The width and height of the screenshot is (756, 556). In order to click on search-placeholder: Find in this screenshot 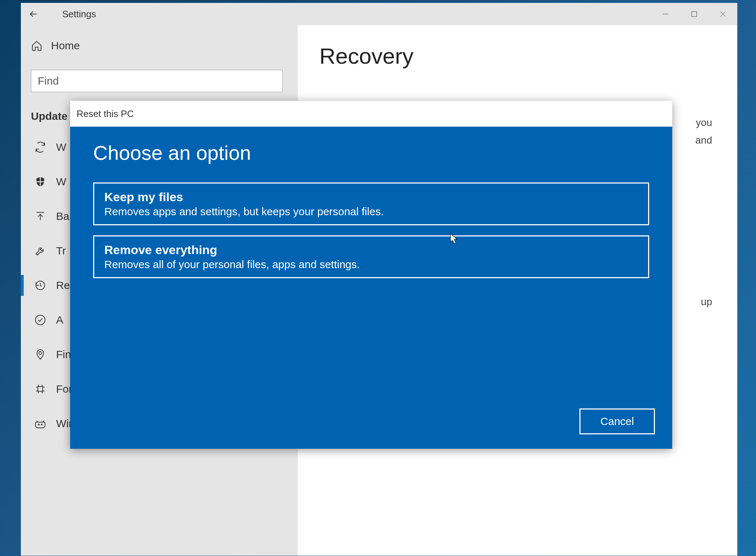, I will do `click(48, 81)`.